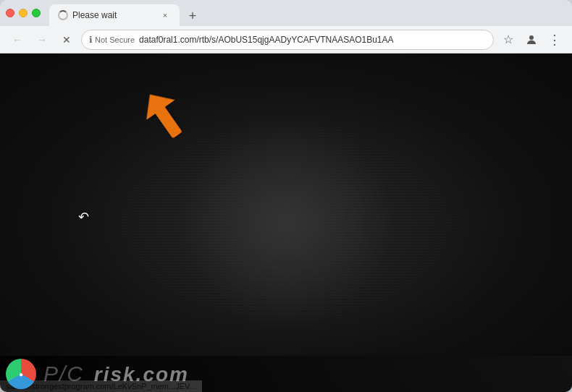  I want to click on close-window-button, so click(10, 13).